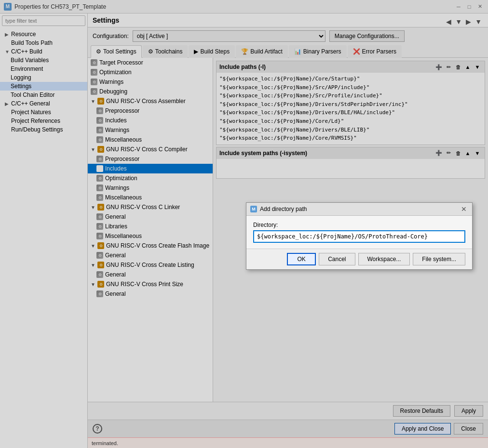 The width and height of the screenshot is (488, 448). Describe the element at coordinates (469, 7) in the screenshot. I see `window-controls: ─ □ ✕` at that location.